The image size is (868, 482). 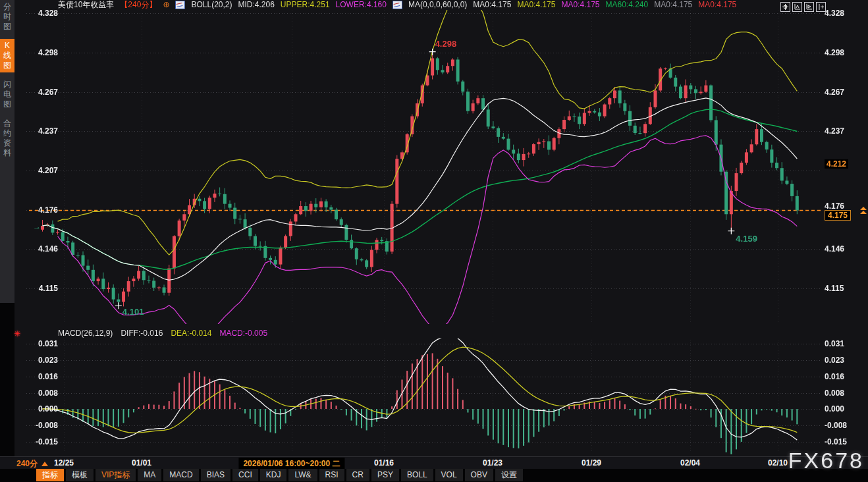 I want to click on ma-value-2: MA0:4.175, so click(x=580, y=5).